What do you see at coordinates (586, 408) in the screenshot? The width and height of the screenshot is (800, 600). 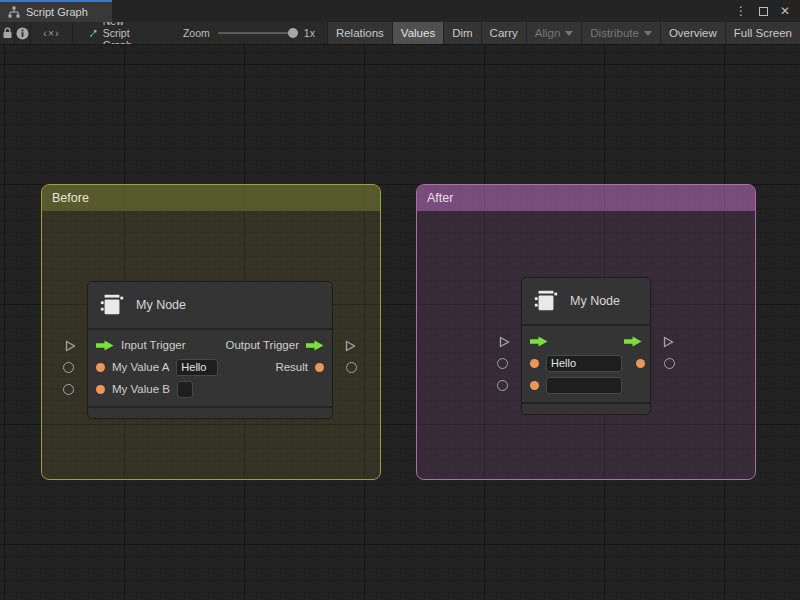 I see `node-after-footer` at bounding box center [586, 408].